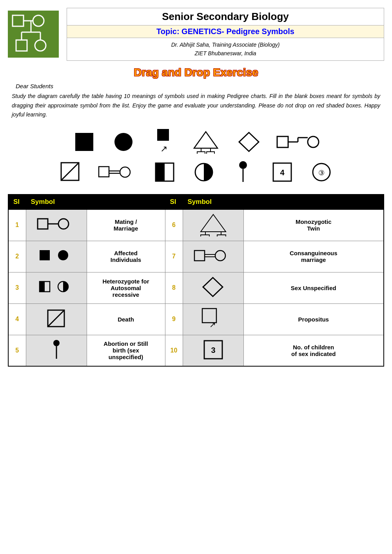 The image size is (392, 554). What do you see at coordinates (174, 288) in the screenshot?
I see `sl-col-right-3: 8` at bounding box center [174, 288].